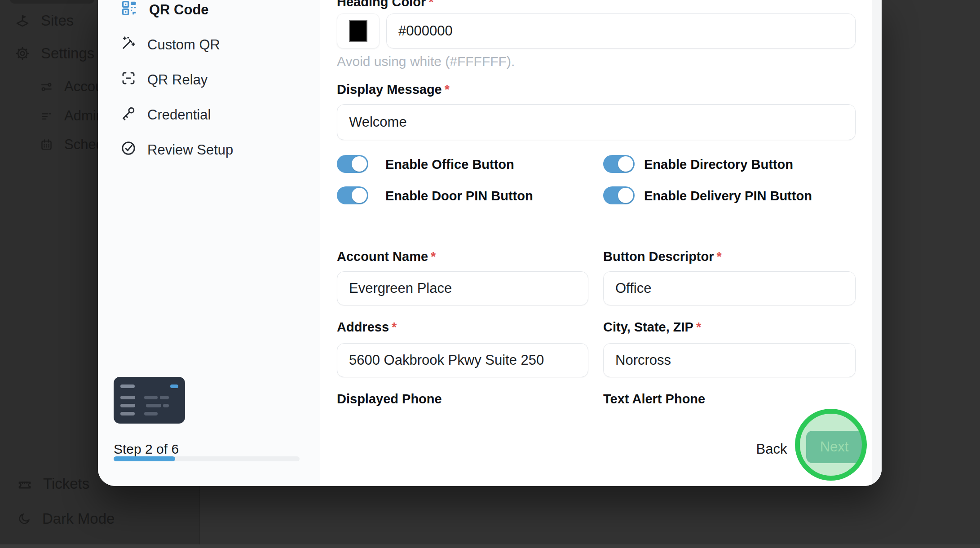 The width and height of the screenshot is (980, 548). Describe the element at coordinates (393, 90) in the screenshot. I see `display-message-label: Display Message*` at that location.